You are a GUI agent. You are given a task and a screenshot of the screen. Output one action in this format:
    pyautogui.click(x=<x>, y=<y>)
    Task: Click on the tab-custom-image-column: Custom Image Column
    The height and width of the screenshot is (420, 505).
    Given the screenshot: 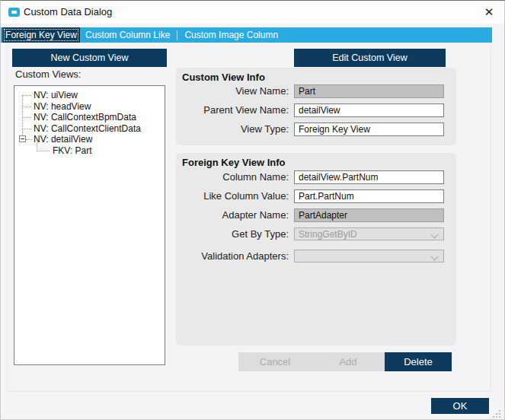 What is the action you would take?
    pyautogui.click(x=232, y=35)
    